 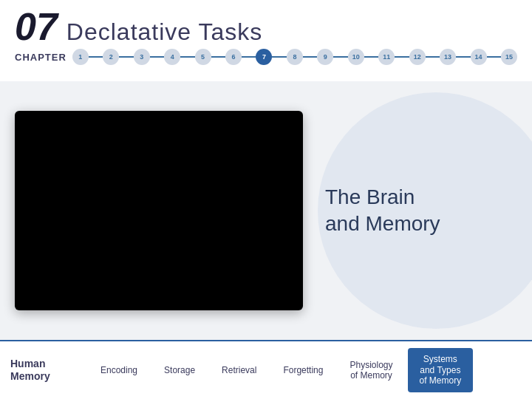 I want to click on chapter-label-row: Chapter 123456789101112131415, so click(x=266, y=57).